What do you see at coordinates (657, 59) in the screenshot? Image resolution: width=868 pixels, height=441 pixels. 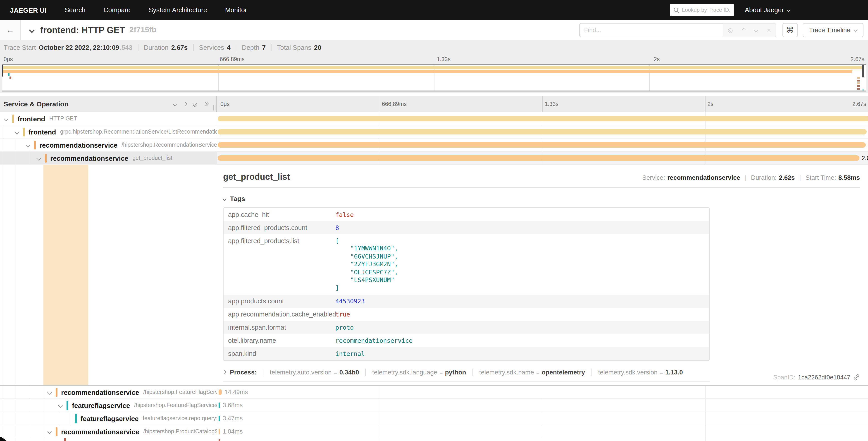 I see `minimap-tick: 2s` at bounding box center [657, 59].